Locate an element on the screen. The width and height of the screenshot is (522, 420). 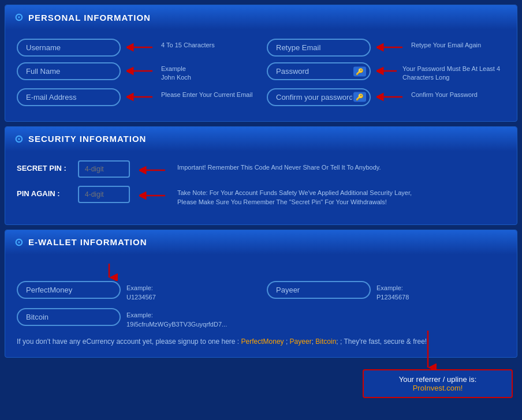
payeer-hint: Example: P12345678 is located at coordinates (393, 292).